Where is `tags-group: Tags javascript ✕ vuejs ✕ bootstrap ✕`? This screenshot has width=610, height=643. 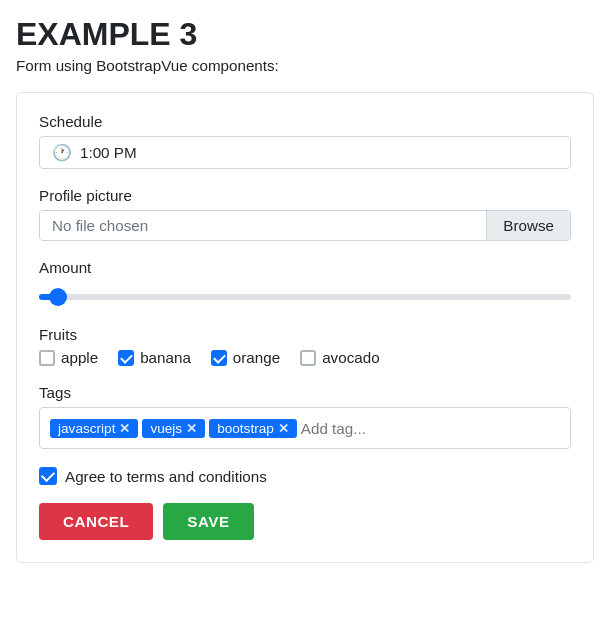 tags-group: Tags javascript ✕ vuejs ✕ bootstrap ✕ is located at coordinates (305, 416).